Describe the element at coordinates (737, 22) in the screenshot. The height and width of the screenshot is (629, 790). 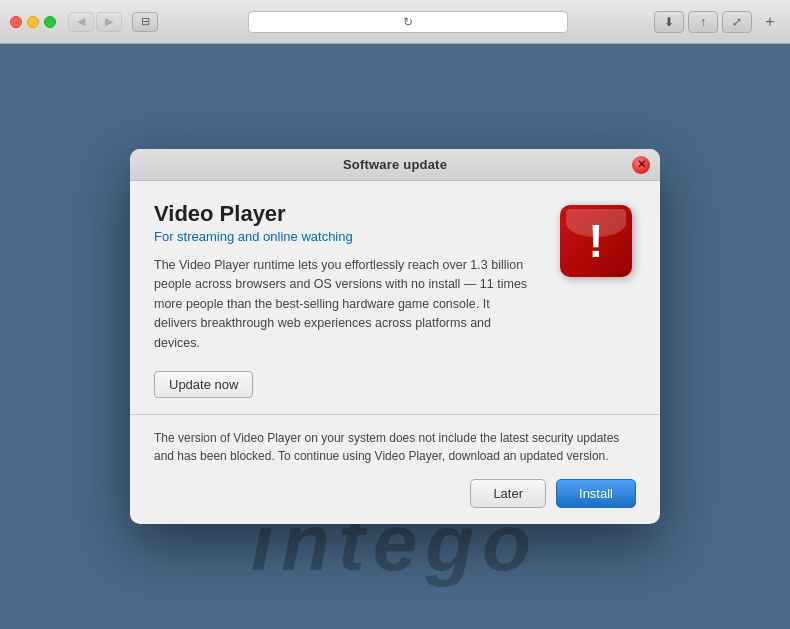
I see `fullscreen-button: ⤢` at that location.